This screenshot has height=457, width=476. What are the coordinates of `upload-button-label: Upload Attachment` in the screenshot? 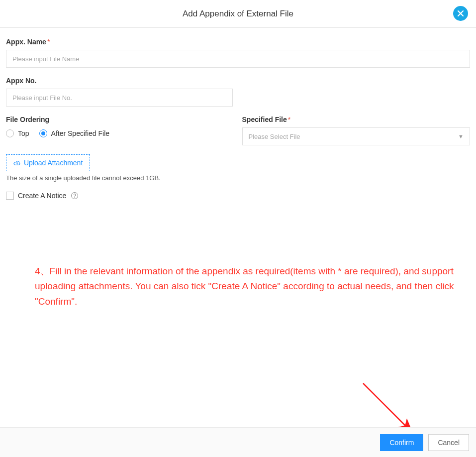 It's located at (53, 163).